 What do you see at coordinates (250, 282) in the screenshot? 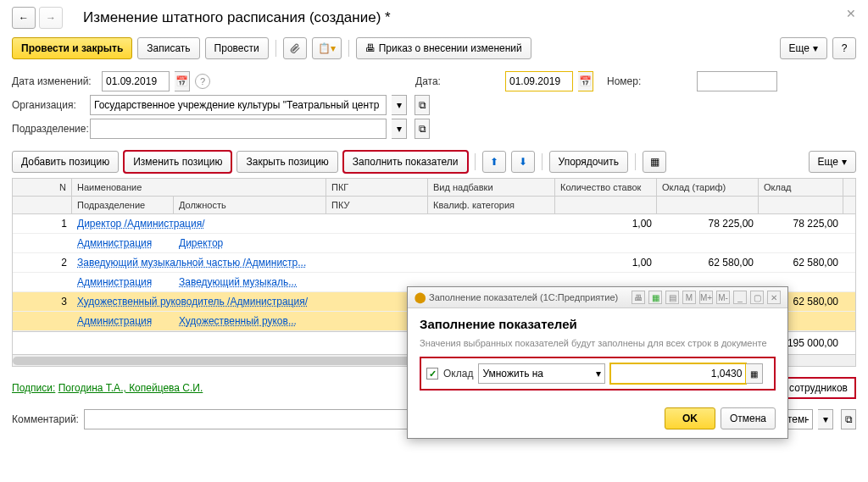
I see `row-position: Заведующий музыкаль...` at bounding box center [250, 282].